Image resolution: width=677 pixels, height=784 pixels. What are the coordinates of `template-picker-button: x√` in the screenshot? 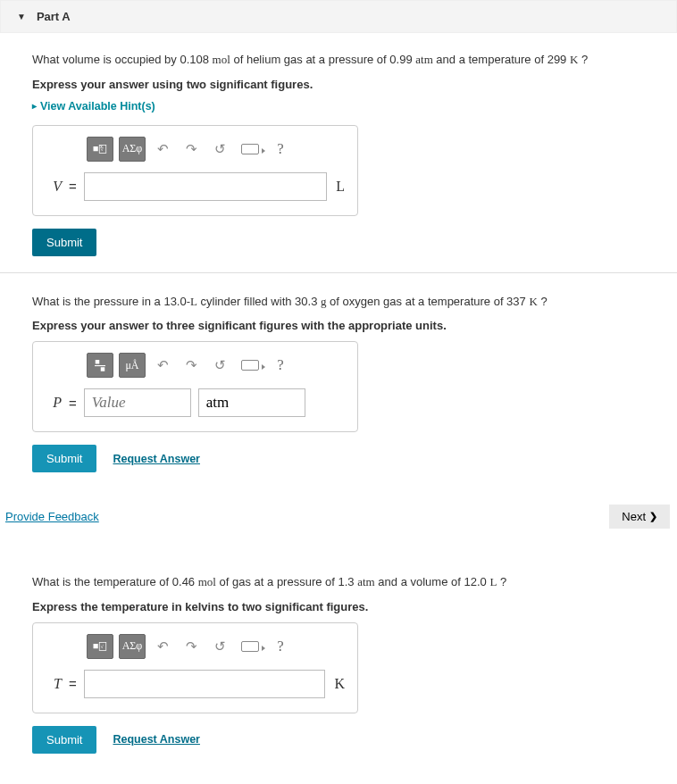 It's located at (100, 149).